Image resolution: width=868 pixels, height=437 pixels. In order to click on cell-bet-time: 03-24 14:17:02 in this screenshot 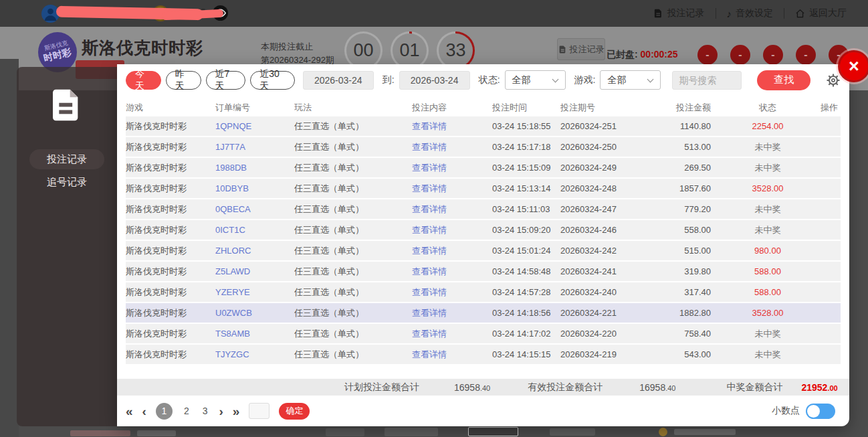, I will do `click(526, 333)`.